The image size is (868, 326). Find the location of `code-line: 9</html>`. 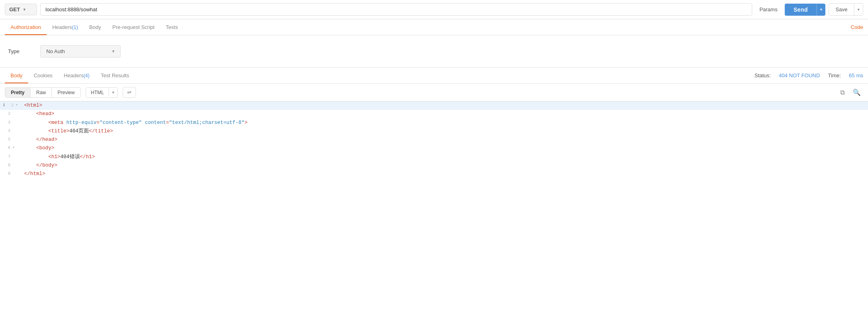

code-line: 9</html> is located at coordinates (434, 174).